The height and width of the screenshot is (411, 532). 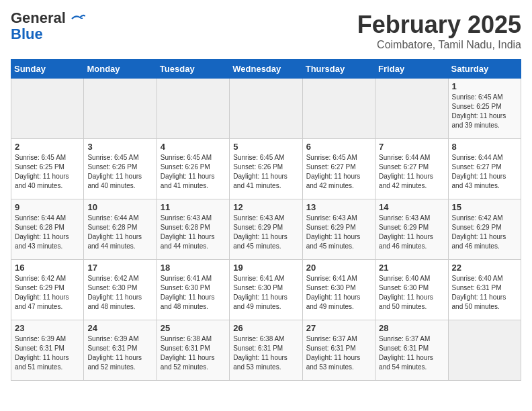 I want to click on calendar-cell: 15Sunrise: 6:42 AMSunset: 6:29 PMDayligh…, so click(x=484, y=230).